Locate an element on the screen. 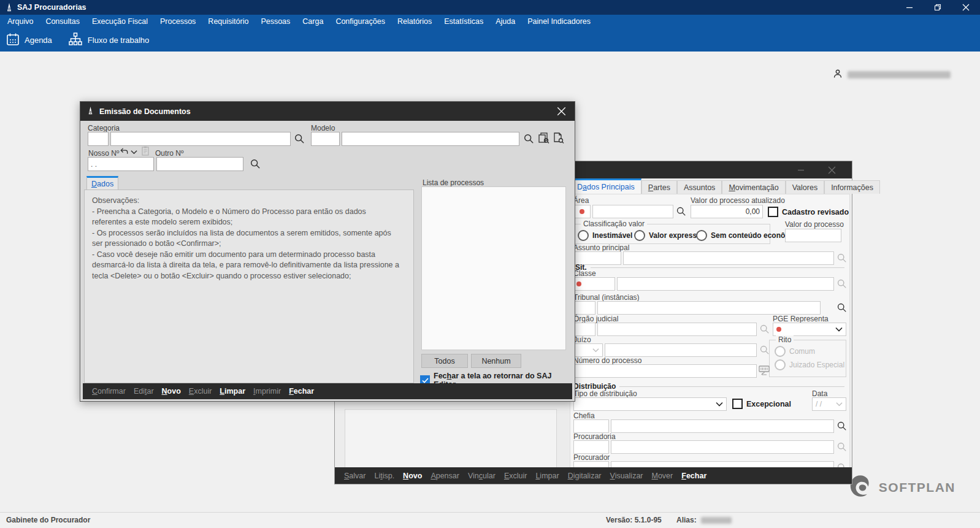 This screenshot has width=980, height=528. radio-rito-comum: Comum is located at coordinates (795, 351).